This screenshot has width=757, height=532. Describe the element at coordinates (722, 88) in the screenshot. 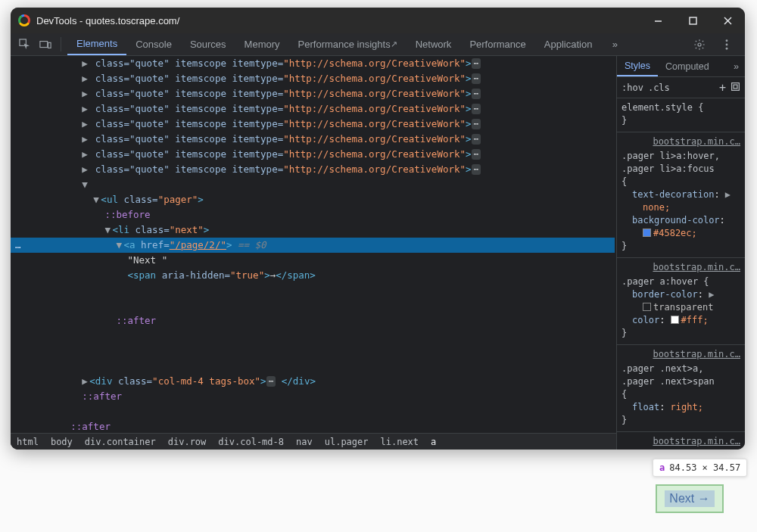

I see `new-style-rule-icon: +` at that location.